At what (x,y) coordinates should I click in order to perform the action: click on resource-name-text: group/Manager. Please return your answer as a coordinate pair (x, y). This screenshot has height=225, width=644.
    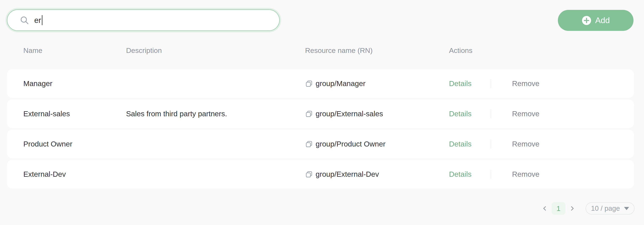
    Looking at the image, I should click on (340, 83).